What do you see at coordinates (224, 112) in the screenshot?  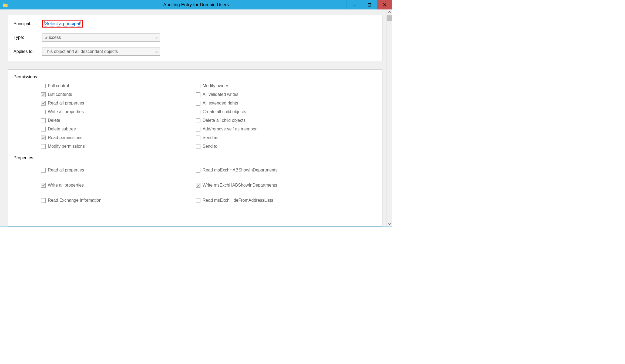 I see `checkbox-label: Create all child objects` at bounding box center [224, 112].